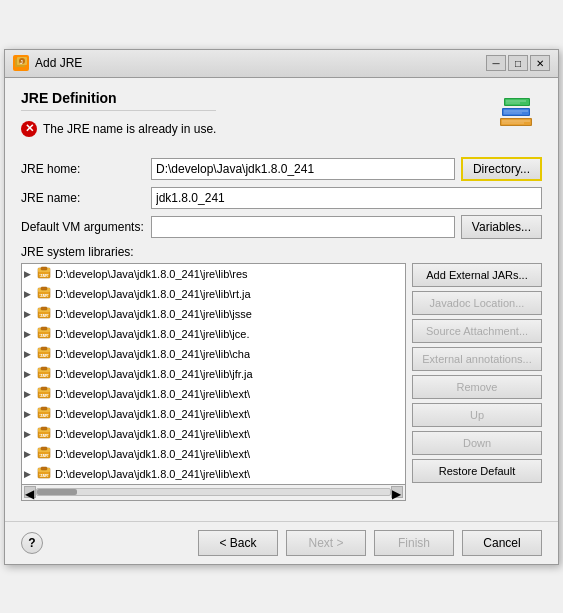 The height and width of the screenshot is (613, 563). What do you see at coordinates (397, 492) in the screenshot?
I see `hscroll-right-btn: ▶` at bounding box center [397, 492].